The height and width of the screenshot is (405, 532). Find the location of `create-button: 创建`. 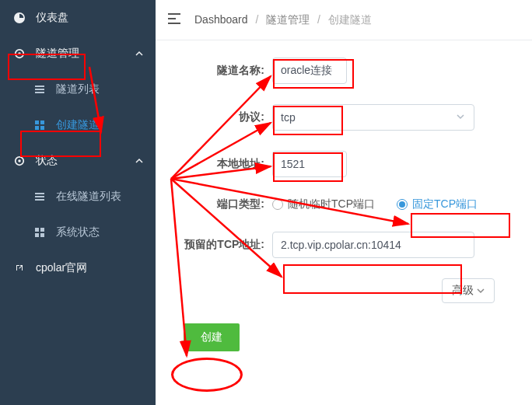

create-button: 创建 is located at coordinates (212, 337).